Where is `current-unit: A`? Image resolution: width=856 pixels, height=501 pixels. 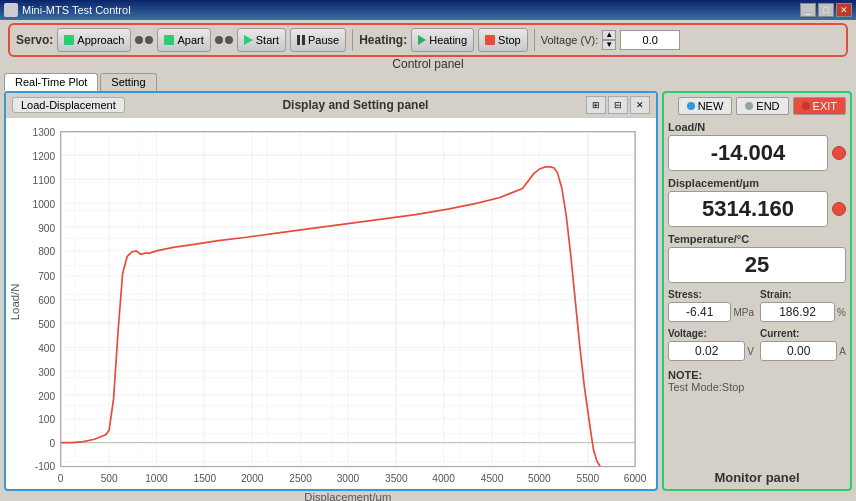
current-unit: A is located at coordinates (842, 352).